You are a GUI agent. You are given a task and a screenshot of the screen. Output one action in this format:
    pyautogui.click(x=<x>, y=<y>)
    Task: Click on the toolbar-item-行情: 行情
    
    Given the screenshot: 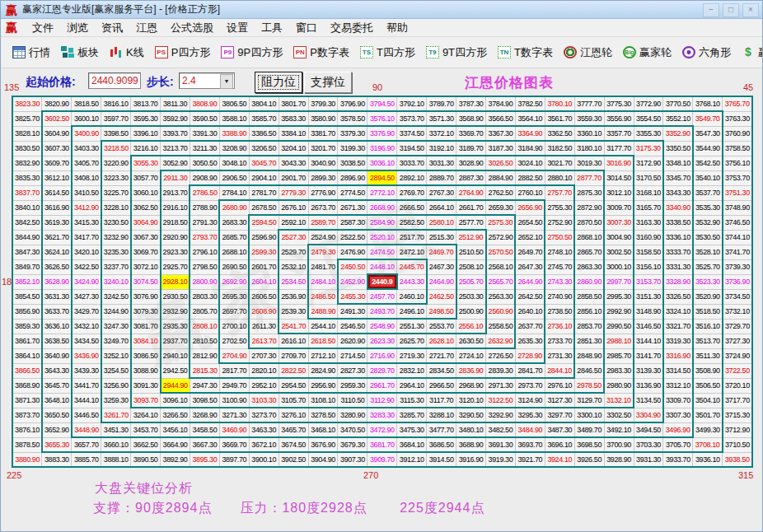 What is the action you would take?
    pyautogui.click(x=31, y=53)
    